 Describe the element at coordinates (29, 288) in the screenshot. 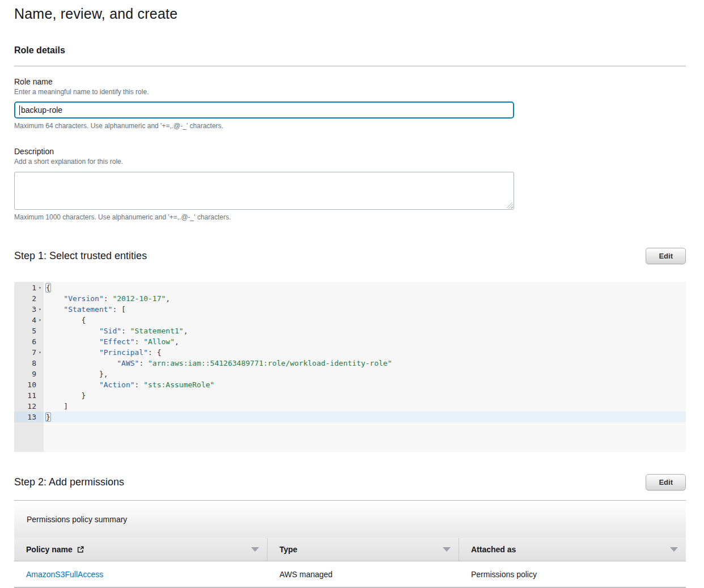

I see `gutter-line-number: 1▾` at that location.